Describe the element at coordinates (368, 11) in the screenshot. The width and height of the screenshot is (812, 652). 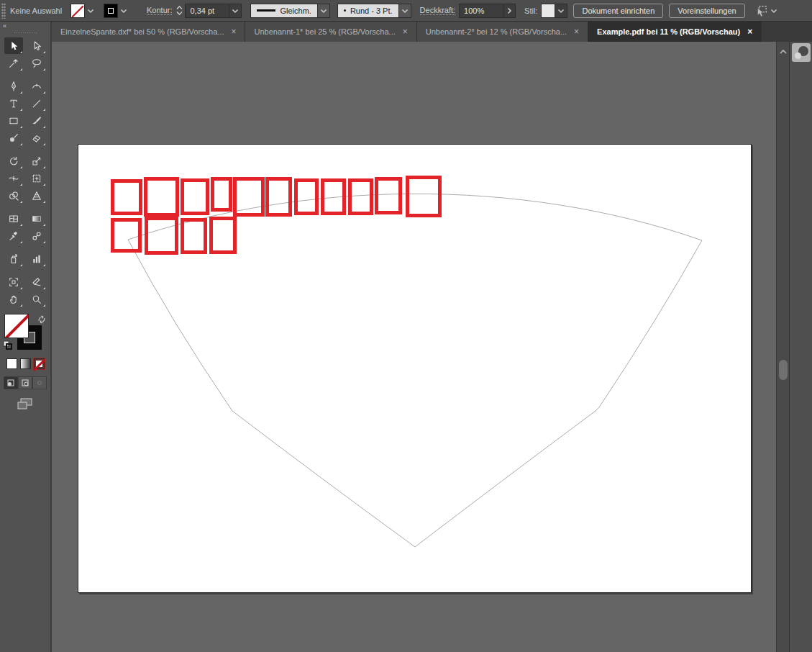
I see `brush-select: Rund - 3 Pt.` at that location.